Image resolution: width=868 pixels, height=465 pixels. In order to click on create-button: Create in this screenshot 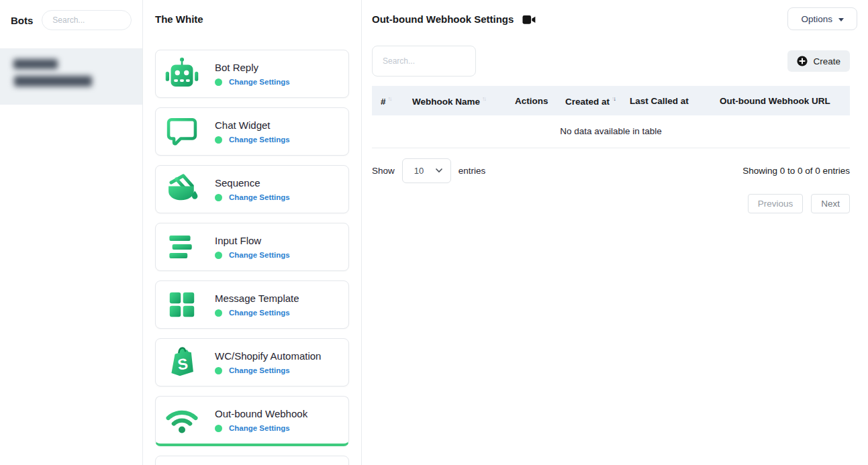, I will do `click(819, 61)`.